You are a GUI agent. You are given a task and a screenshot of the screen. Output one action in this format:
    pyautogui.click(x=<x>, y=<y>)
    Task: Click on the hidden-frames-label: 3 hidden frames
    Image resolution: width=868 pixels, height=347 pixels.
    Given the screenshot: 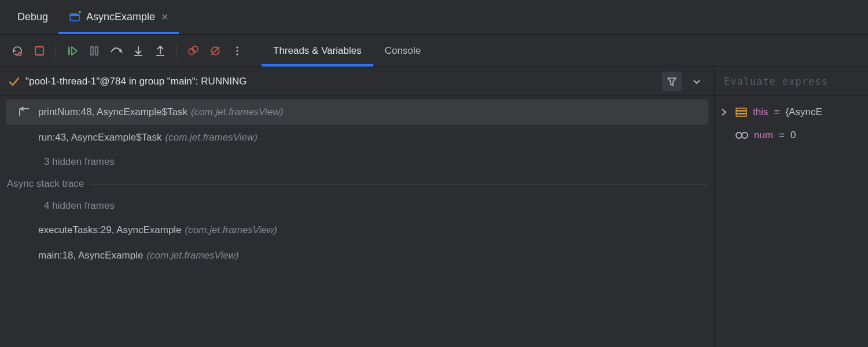 What is the action you would take?
    pyautogui.click(x=357, y=162)
    